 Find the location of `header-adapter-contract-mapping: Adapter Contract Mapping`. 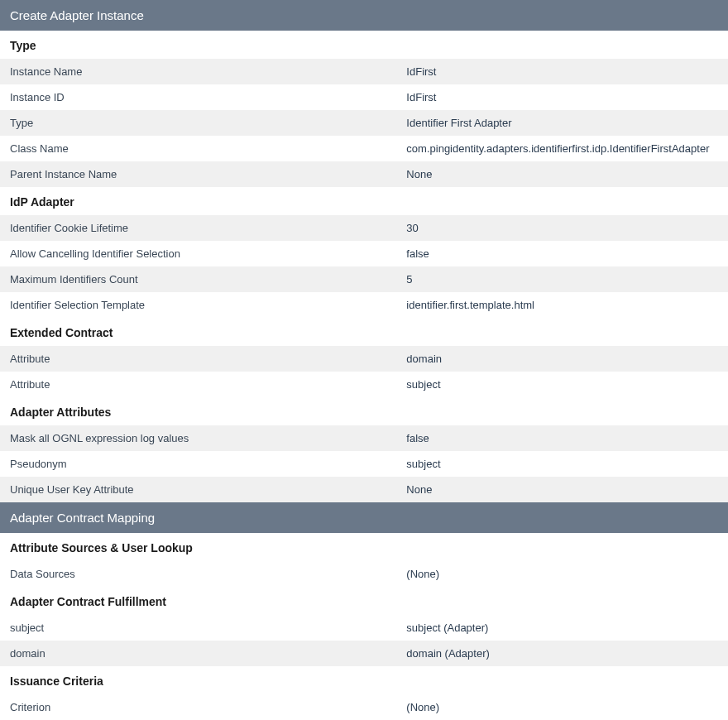

header-adapter-contract-mapping: Adapter Contract Mapping is located at coordinates (364, 518).